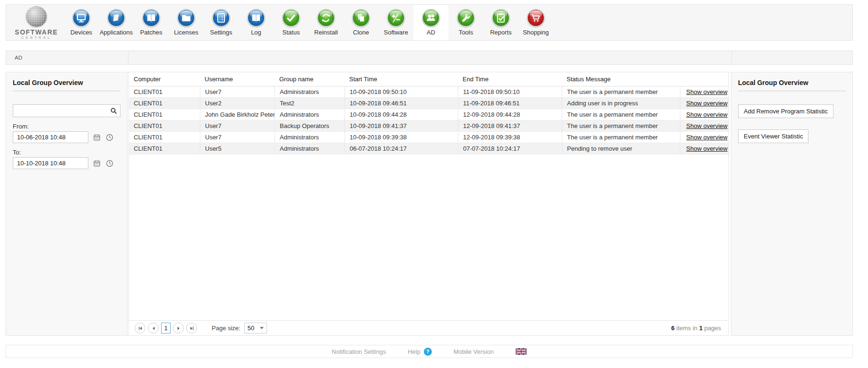  I want to click on toolbar-item-label: Settings, so click(221, 32).